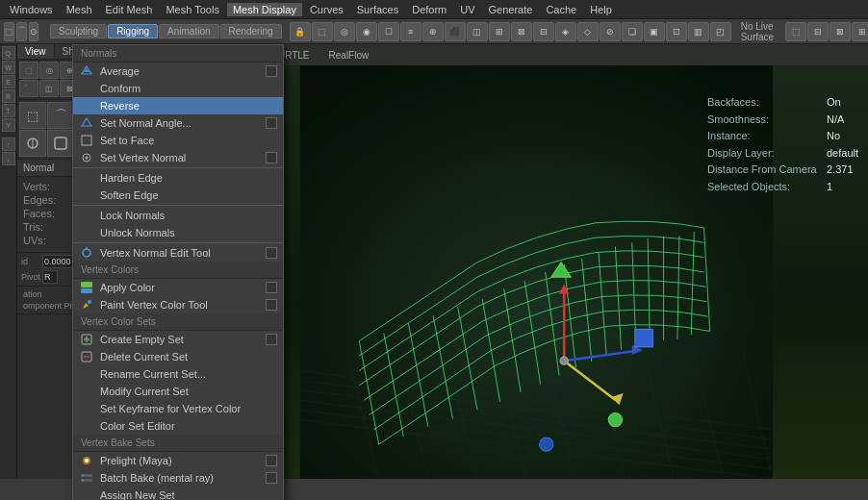 The height and width of the screenshot is (500, 868). I want to click on menu-bar: Windows Mesh Edit Mesh Mesh Tools Mesh D…, so click(434, 10).